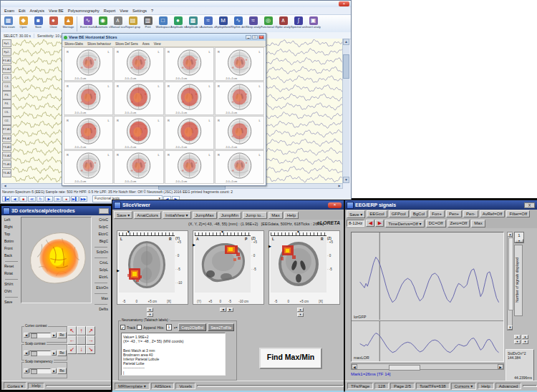 This screenshot has width=537, height=392. What do you see at coordinates (150, 310) in the screenshot?
I see `spinner-up-icon: ▲` at bounding box center [150, 310].